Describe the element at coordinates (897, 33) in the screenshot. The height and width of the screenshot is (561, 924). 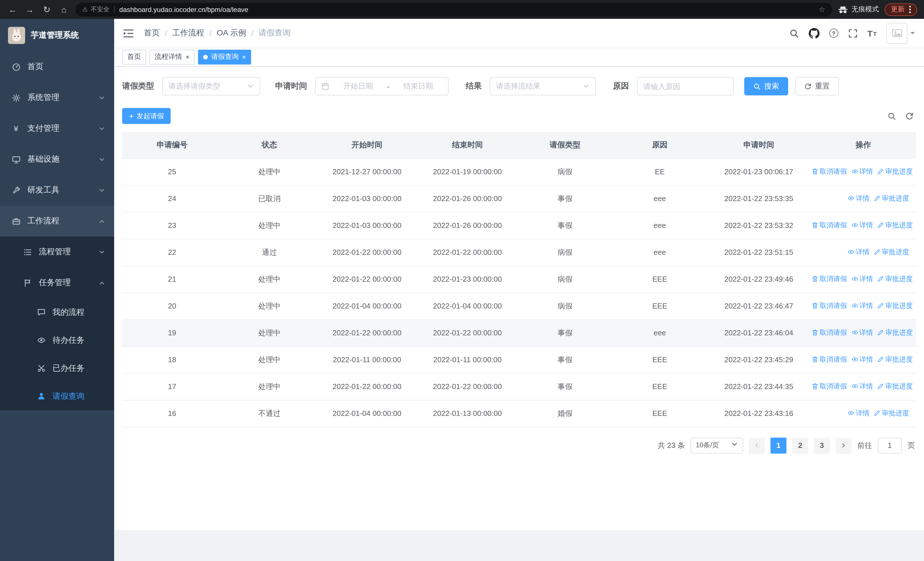
I see `avatar-image-placeholder` at that location.